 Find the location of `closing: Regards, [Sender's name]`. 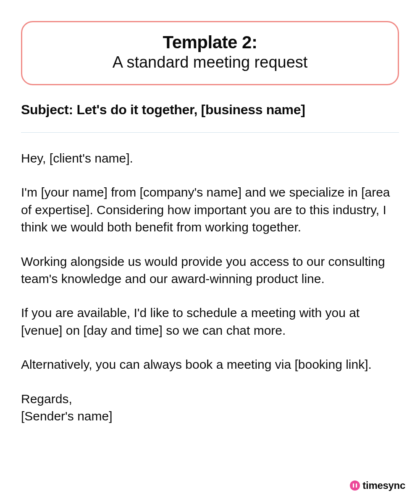

closing: Regards, [Sender's name] is located at coordinates (210, 407).